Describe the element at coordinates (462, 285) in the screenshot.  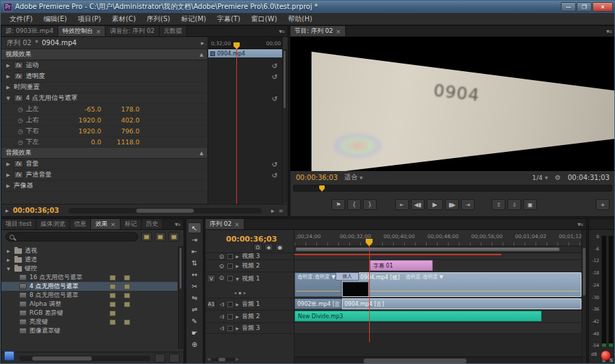
I see `clip-0904-video: 0904.mp4 [视] 透明度:透明度 ▼` at that location.